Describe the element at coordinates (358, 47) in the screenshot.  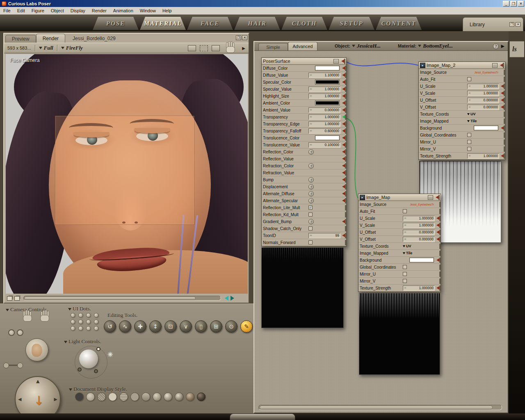
I see `object-selector: Object: JessicaH...` at that location.